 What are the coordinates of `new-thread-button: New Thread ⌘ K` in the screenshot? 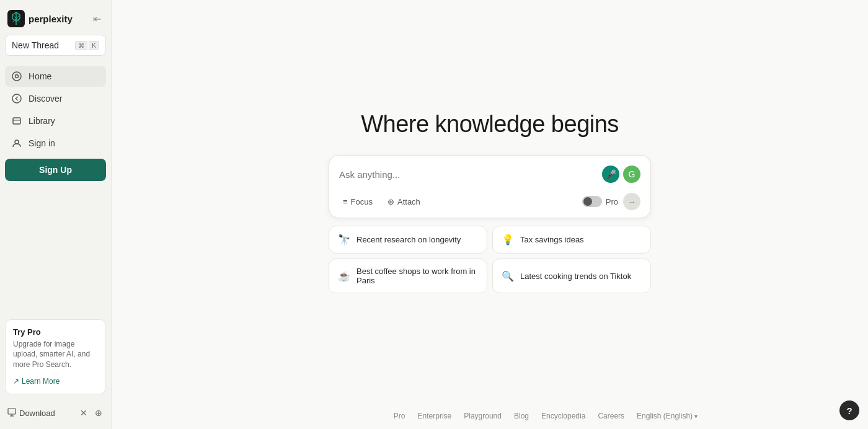 It's located at (56, 45).